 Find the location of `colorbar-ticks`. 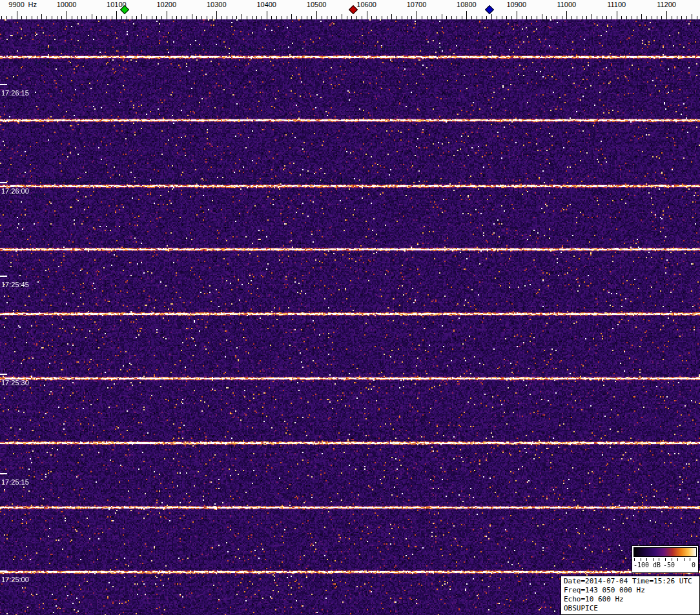

colorbar-ticks is located at coordinates (665, 560).